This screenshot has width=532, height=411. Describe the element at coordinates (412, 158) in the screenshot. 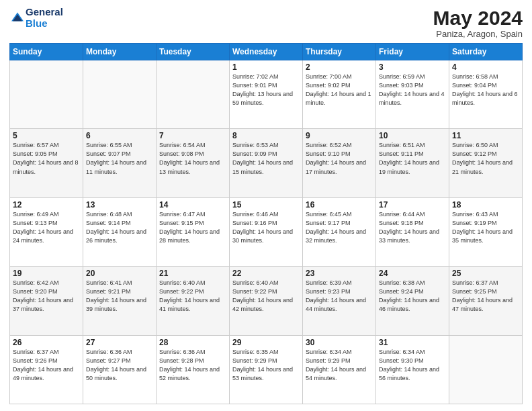

I see `day-info: Sunrise: 6:51 AMSunset: 9:11 PMDaylight:…` at that location.